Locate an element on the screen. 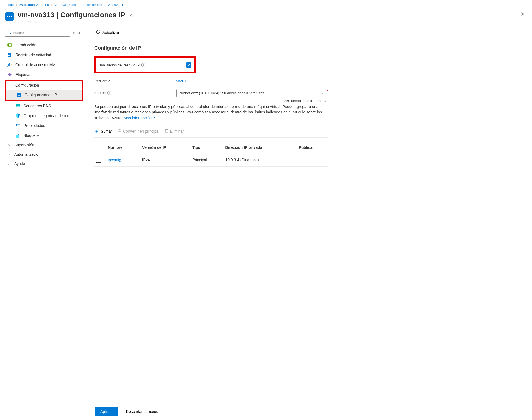 The image size is (532, 420). expand-icon: ◇ is located at coordinates (74, 33).